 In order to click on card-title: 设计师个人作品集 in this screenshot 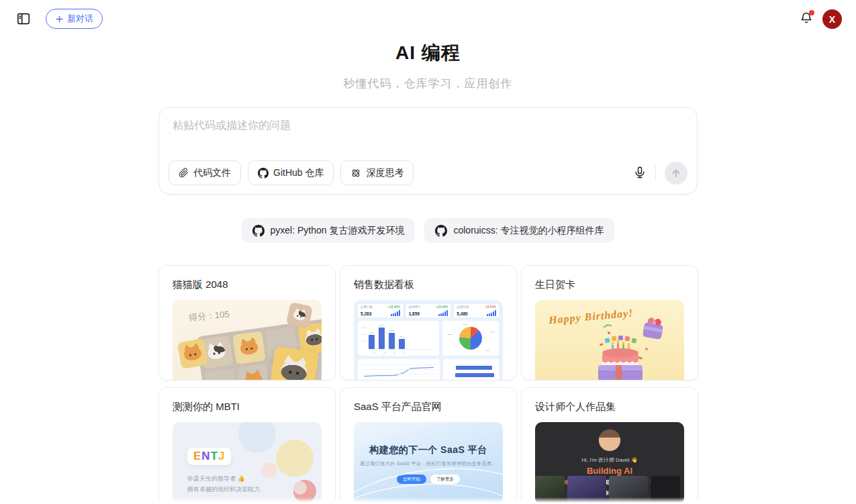, I will do `click(610, 407)`.